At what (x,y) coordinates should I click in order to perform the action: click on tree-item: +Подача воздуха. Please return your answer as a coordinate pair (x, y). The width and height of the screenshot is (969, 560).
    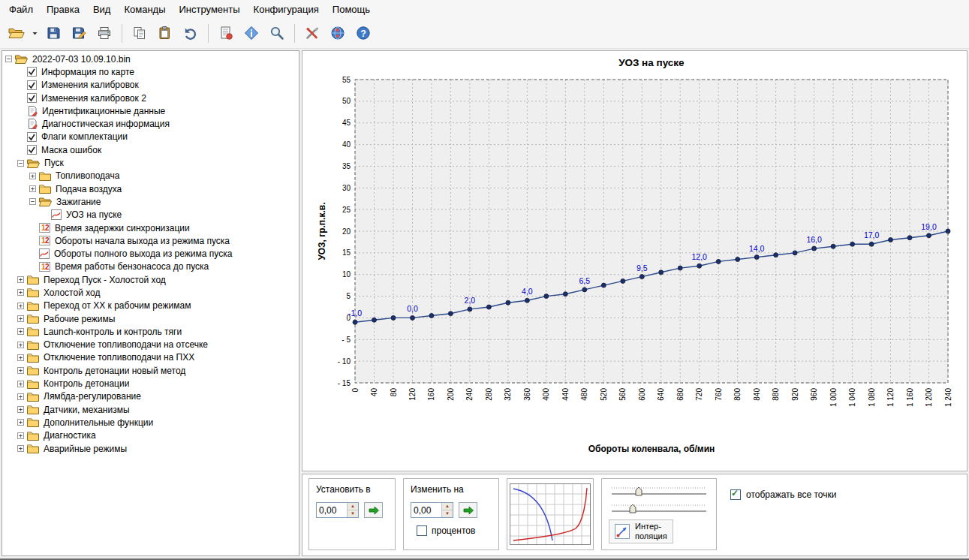
    Looking at the image, I should click on (150, 189).